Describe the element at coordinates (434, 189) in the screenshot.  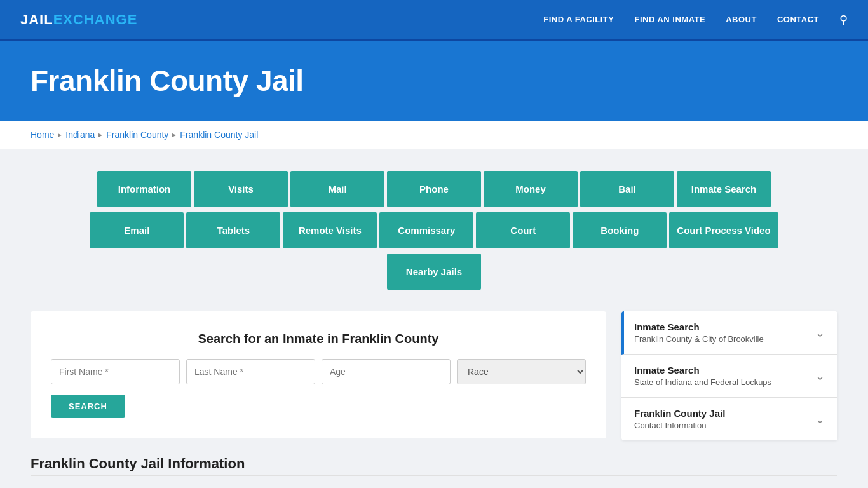
I see `grid-row-1: Information Visits Mail Phone Money Bail…` at that location.